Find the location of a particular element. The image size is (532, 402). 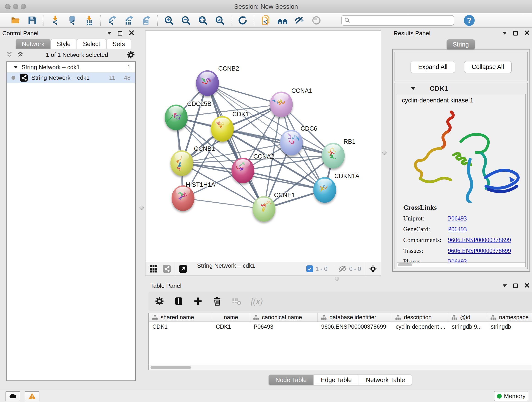

tab-select: Select is located at coordinates (91, 44).